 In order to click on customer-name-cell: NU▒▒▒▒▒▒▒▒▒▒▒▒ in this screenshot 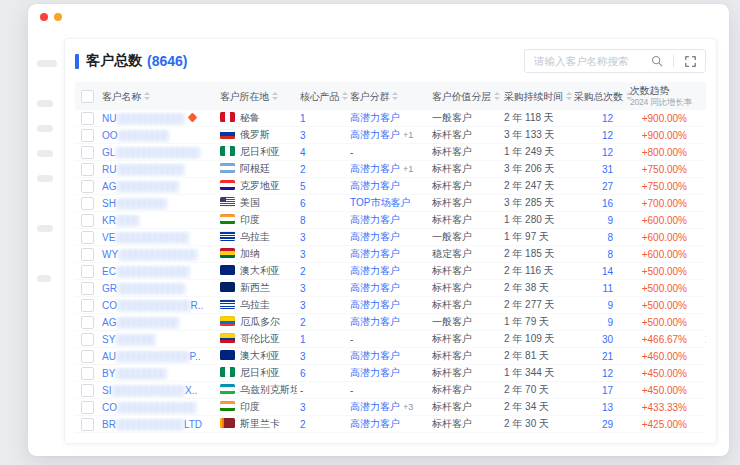, I will do `click(158, 118)`.